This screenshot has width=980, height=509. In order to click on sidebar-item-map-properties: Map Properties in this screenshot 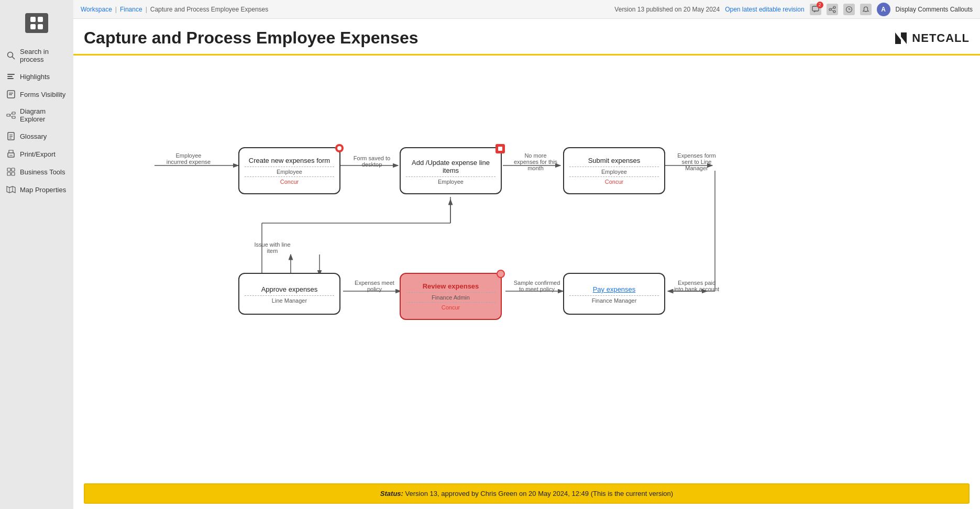, I will do `click(37, 190)`.